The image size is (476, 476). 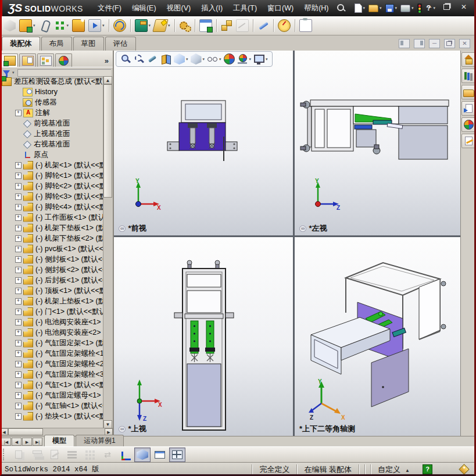 What do you see at coordinates (64, 60) in the screenshot?
I see `displaymanager-tab` at bounding box center [64, 60].